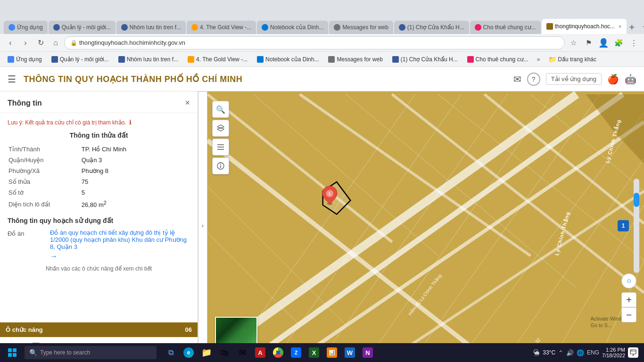  I want to click on section1-title: Thông tin thửa đất, so click(99, 135).